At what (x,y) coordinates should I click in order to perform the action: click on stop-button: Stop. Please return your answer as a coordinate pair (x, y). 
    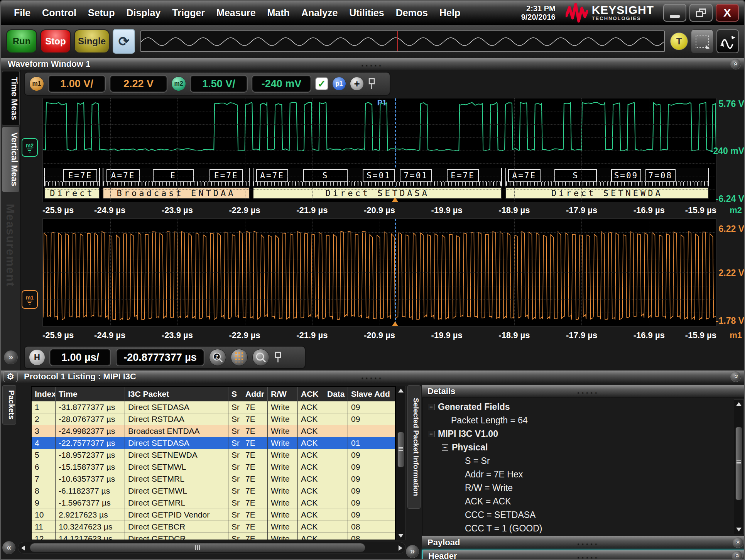
    Looking at the image, I should click on (56, 41).